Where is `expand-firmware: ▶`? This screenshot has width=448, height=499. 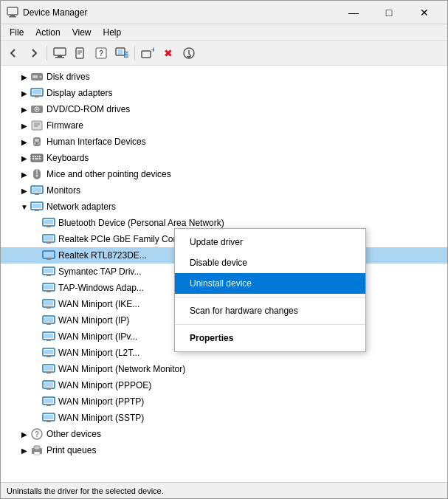
expand-firmware: ▶ is located at coordinates (24, 125).